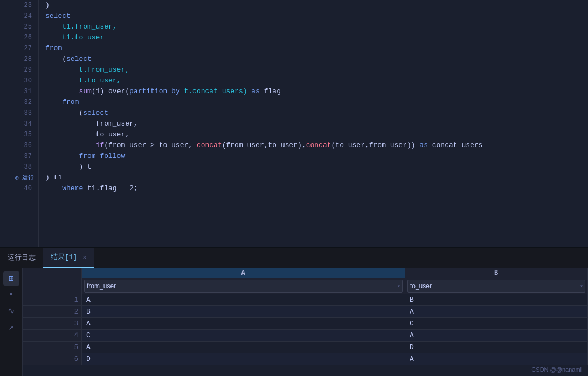  I want to click on col-a-filter-select: from_user, so click(244, 286).